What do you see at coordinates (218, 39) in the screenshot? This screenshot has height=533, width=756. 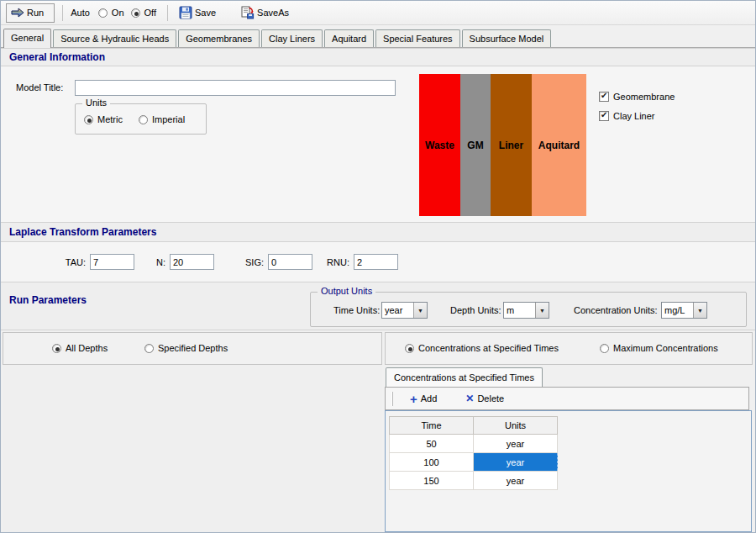 I see `tab-geomembranes: Geomembranes` at bounding box center [218, 39].